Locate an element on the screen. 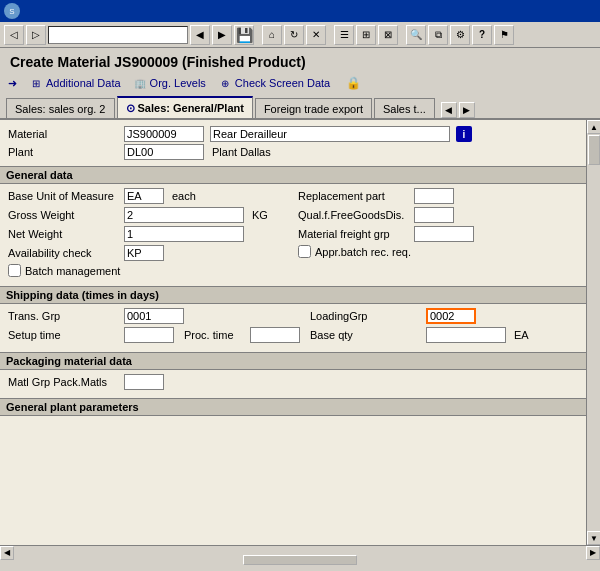 Image resolution: width=600 pixels, height=571 pixels. mat-freight-grp-input is located at coordinates (444, 234).